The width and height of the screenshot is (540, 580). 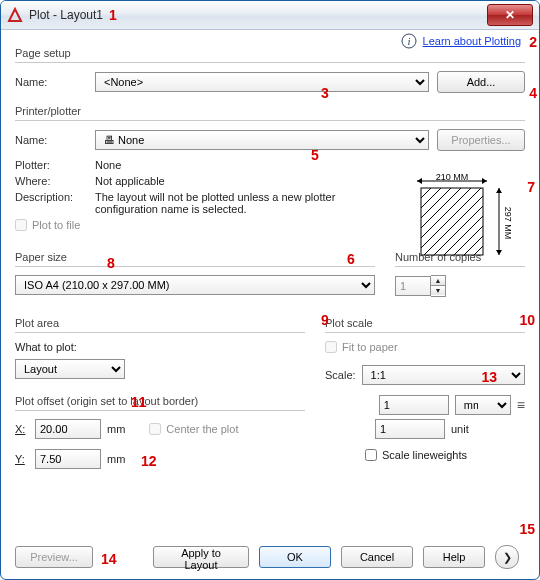 I want to click on copies-down-button: ▼, so click(x=438, y=290).